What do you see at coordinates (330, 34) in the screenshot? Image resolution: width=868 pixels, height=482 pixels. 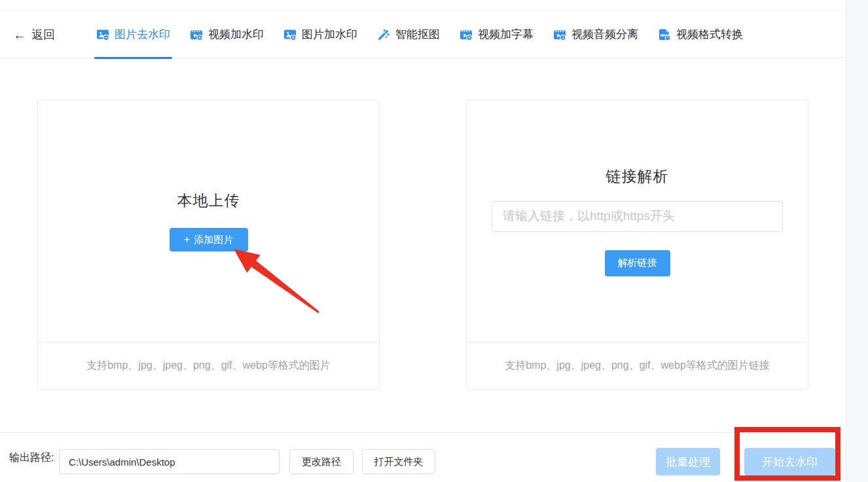 I see `tab-label: 图片加水印` at bounding box center [330, 34].